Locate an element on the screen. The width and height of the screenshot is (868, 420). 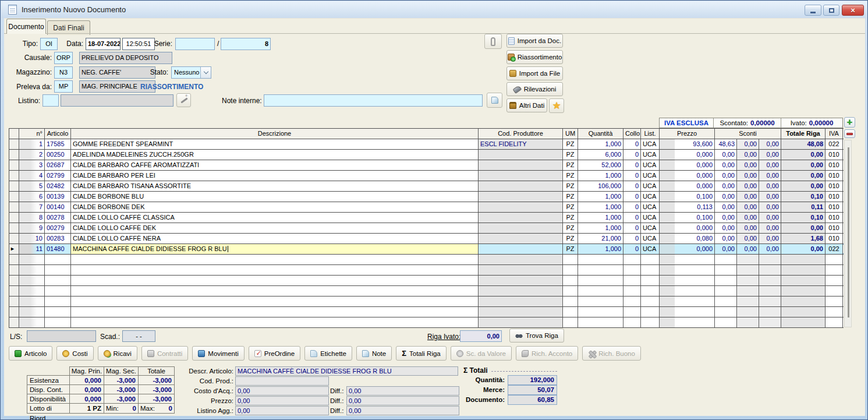
cell-descrizione: CIALDE LOLLO CAFFÈ NERA is located at coordinates (275, 239).